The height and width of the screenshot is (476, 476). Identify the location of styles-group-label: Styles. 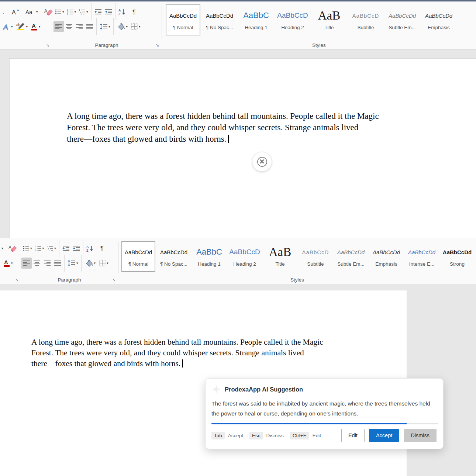
(319, 45).